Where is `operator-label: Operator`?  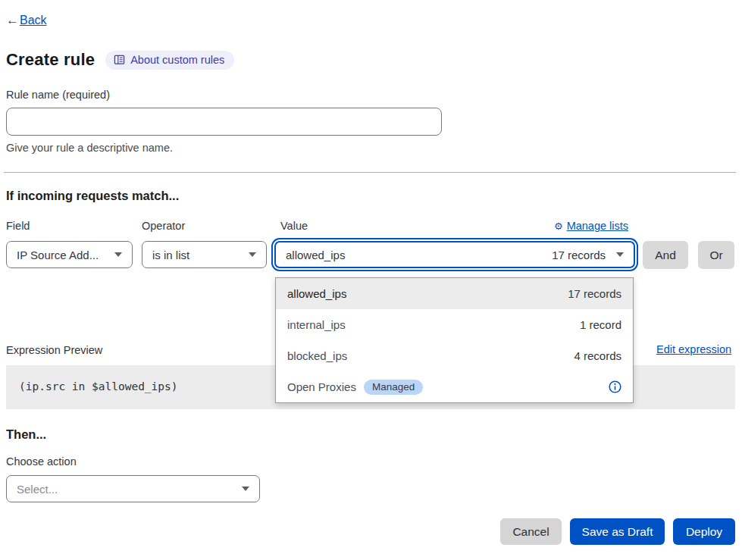 operator-label: Operator is located at coordinates (164, 226).